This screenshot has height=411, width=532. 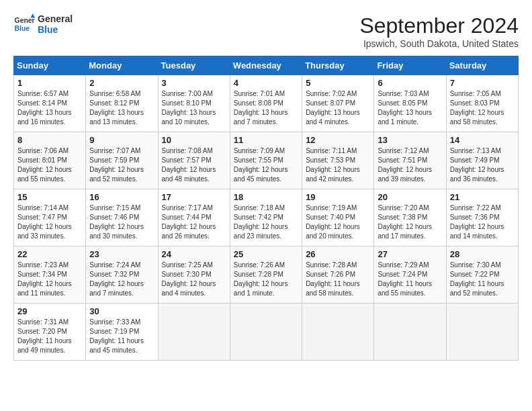 What do you see at coordinates (266, 279) in the screenshot?
I see `day-info: Sunrise: 7:26 AM Sunset: 7:28 PM Dayligh…` at bounding box center [266, 279].